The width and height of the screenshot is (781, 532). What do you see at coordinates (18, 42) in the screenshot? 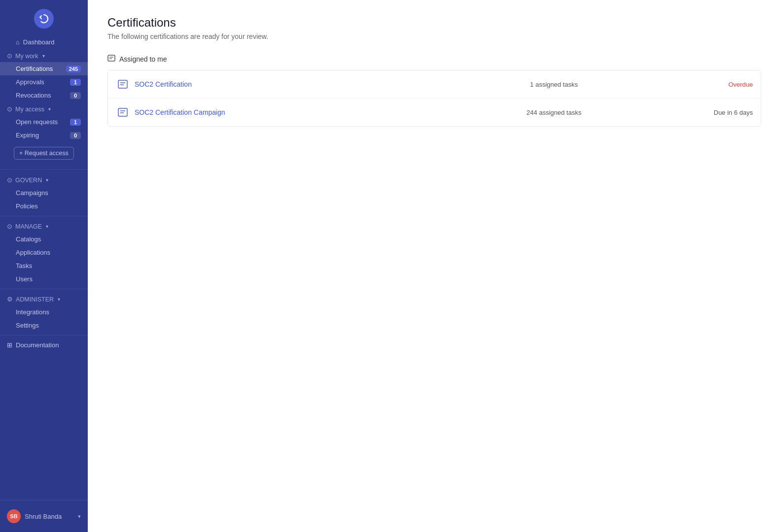
I see `home-icon: ⌂` at bounding box center [18, 42].